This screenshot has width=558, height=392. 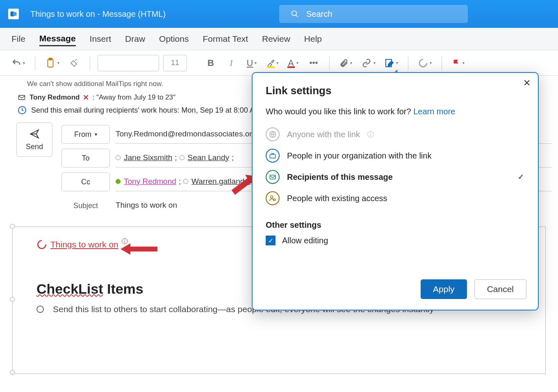 I want to click on allow-editing-checkbox: ✓, so click(x=271, y=240).